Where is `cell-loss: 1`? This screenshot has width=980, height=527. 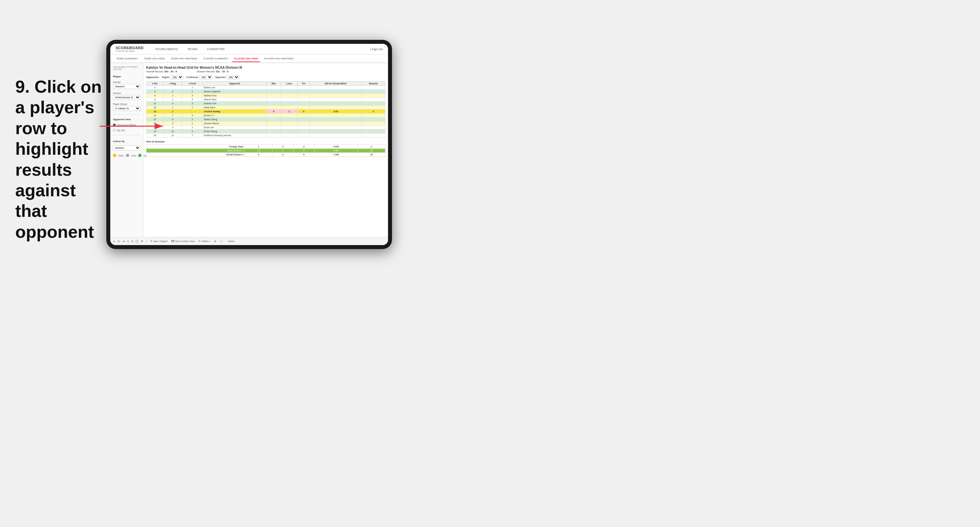
cell-loss: 1 is located at coordinates (289, 112).